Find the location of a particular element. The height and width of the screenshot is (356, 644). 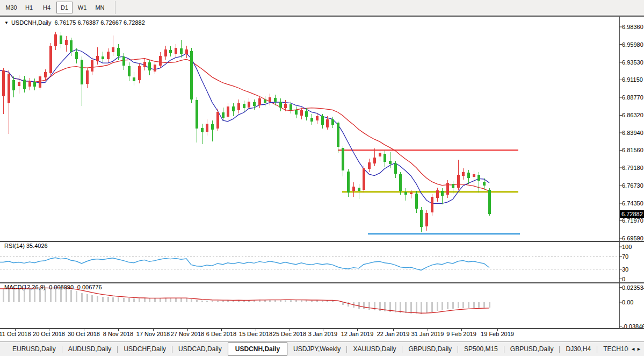

rsi-axis-label: 0 is located at coordinates (624, 279).